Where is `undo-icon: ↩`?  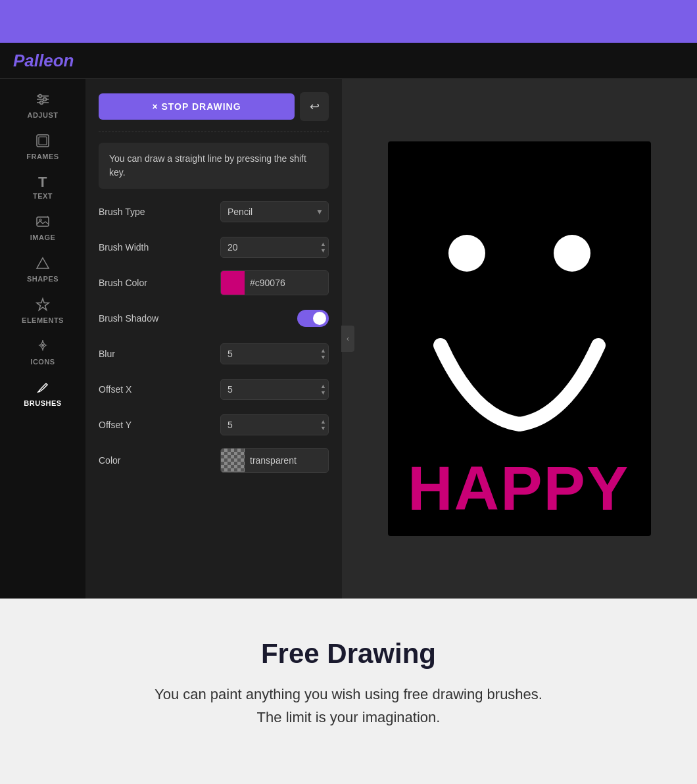 undo-icon: ↩ is located at coordinates (314, 107).